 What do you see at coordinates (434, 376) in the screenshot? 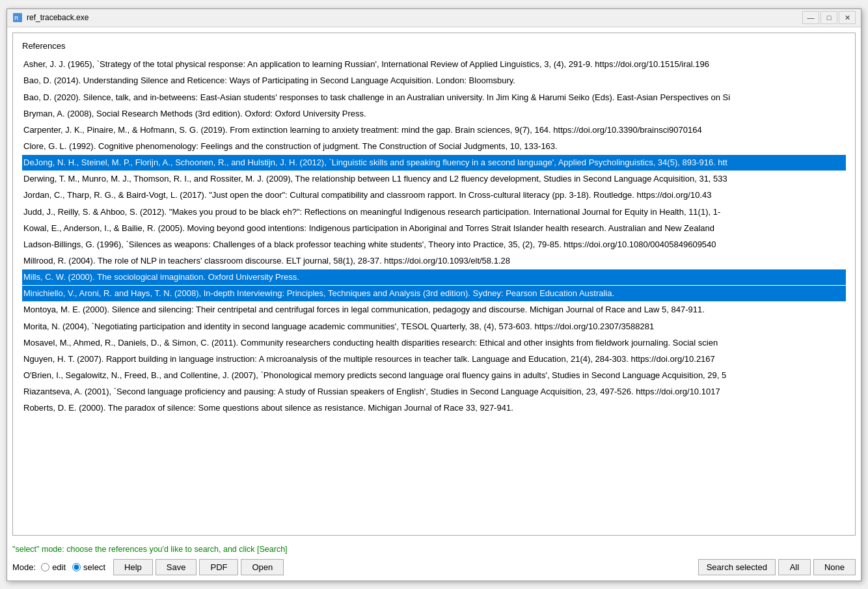
I see `list-item: O'Brien, I., Segalowitz, N., Freed, B., …` at bounding box center [434, 376].